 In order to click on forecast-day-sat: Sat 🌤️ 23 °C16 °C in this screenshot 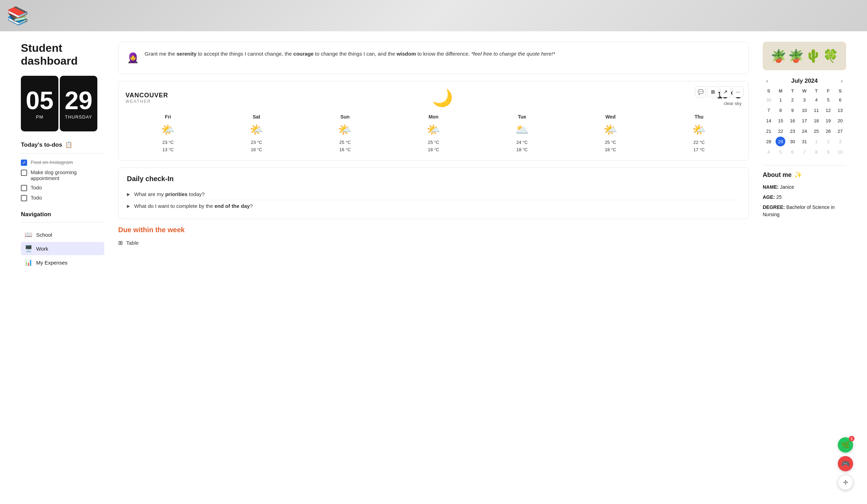, I will do `click(257, 134)`.